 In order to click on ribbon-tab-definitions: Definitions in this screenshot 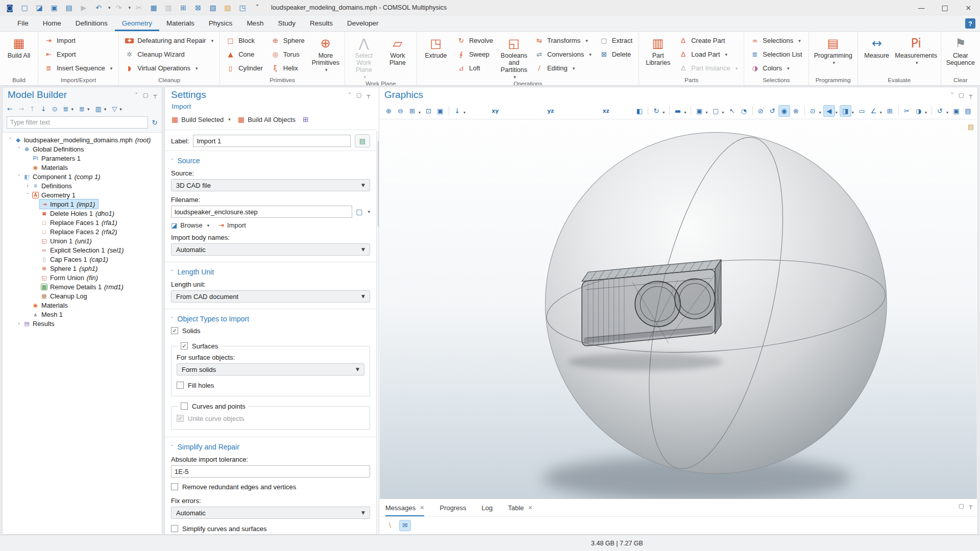, I will do `click(92, 23)`.